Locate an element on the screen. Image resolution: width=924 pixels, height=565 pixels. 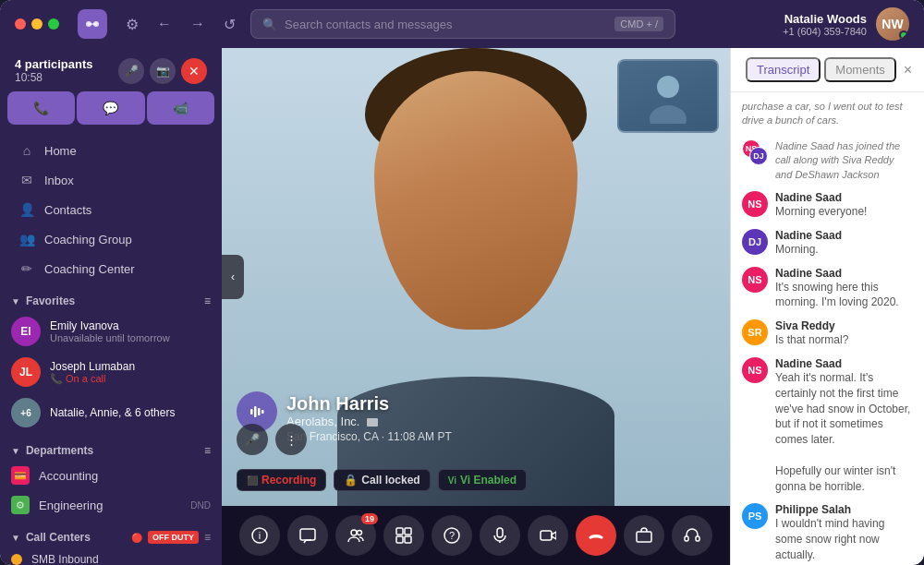
vc-participants-button: 19 is located at coordinates (356, 535).